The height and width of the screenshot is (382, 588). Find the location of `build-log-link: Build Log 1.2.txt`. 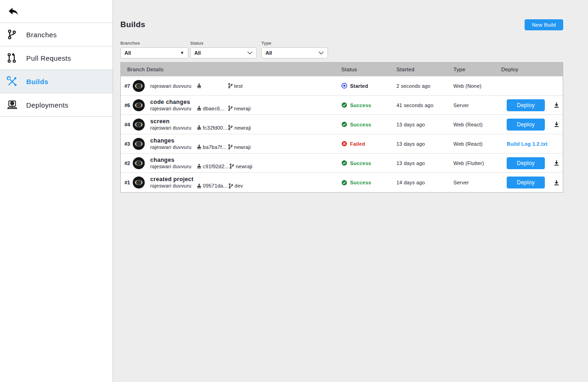

build-log-link: Build Log 1.2.txt is located at coordinates (527, 144).